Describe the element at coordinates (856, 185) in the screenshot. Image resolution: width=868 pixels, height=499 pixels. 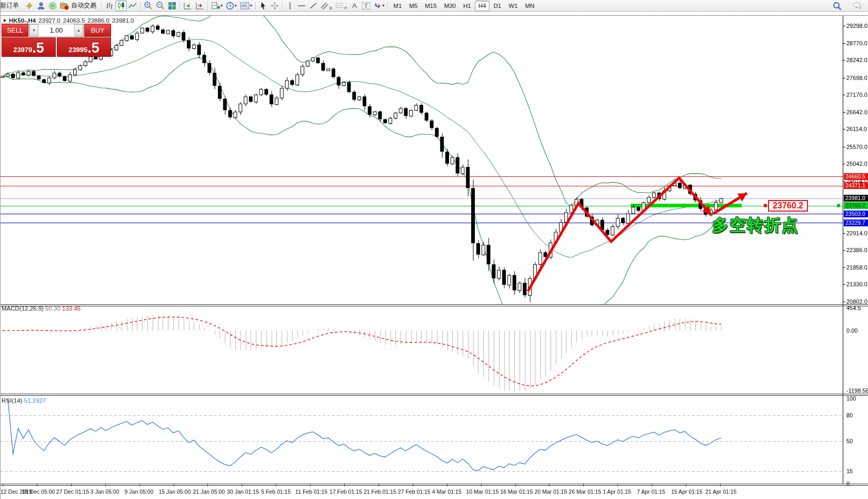
I see `price-badge-resistance: 24371.1` at that location.